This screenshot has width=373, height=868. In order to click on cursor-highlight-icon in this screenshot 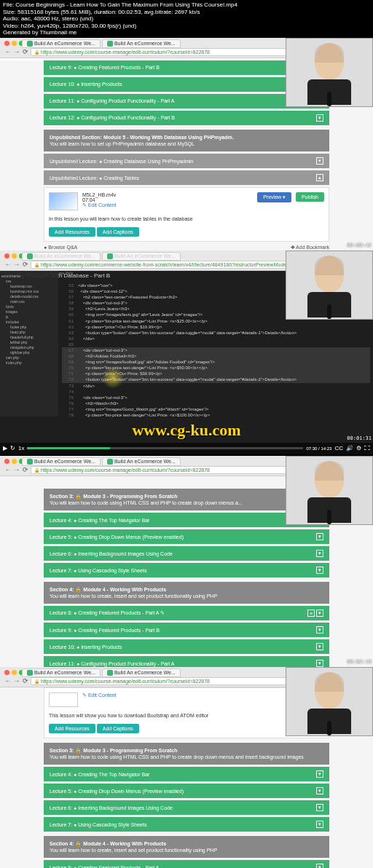, I will do `click(113, 378)`.